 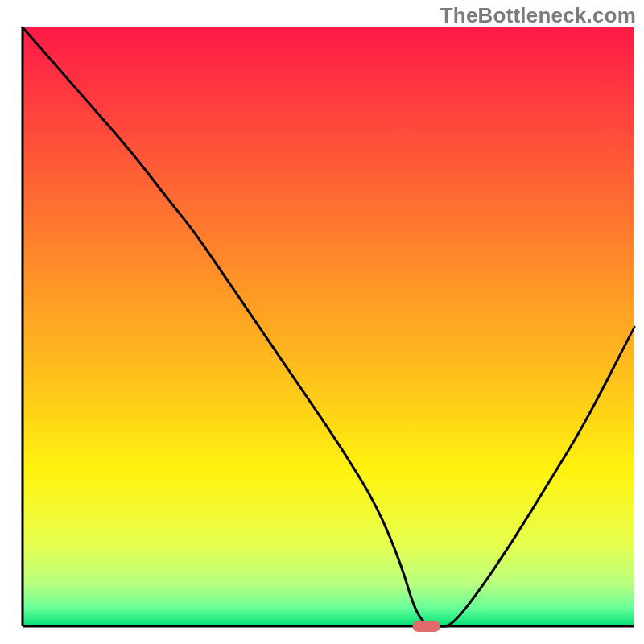 What do you see at coordinates (427, 626) in the screenshot?
I see `optimal-marker` at bounding box center [427, 626].